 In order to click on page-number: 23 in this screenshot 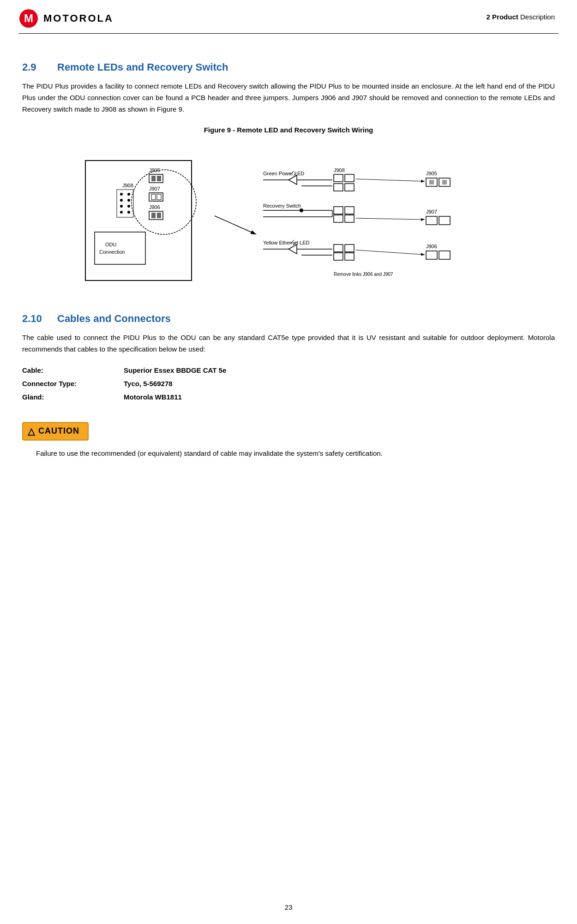, I will do `click(288, 907)`.